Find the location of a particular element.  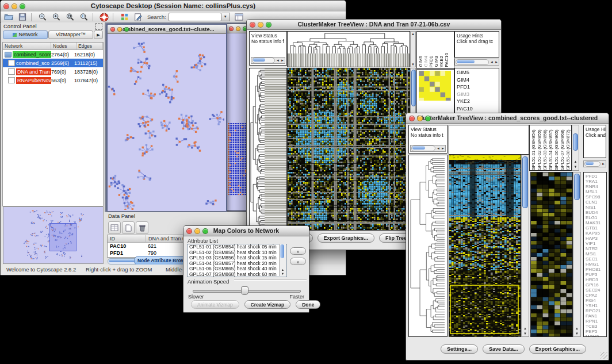

float-panel-icon is located at coordinates (99, 26).